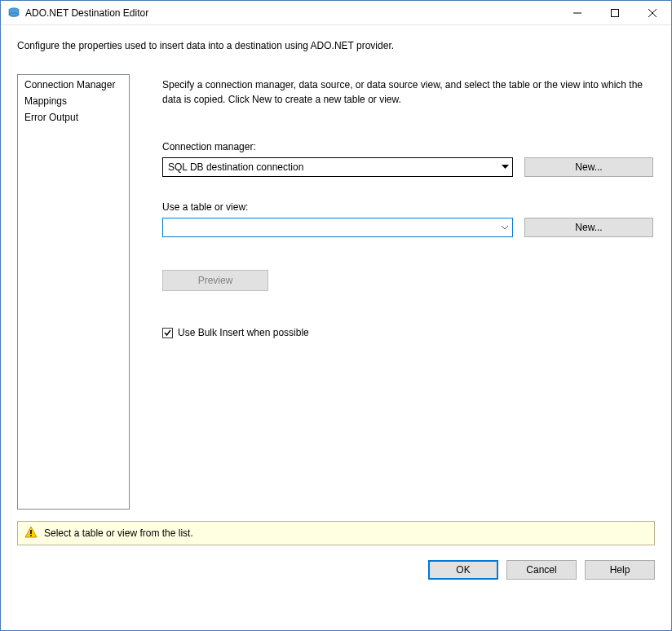 This screenshot has width=672, height=631. What do you see at coordinates (589, 227) in the screenshot?
I see `new-table-button: New...` at bounding box center [589, 227].